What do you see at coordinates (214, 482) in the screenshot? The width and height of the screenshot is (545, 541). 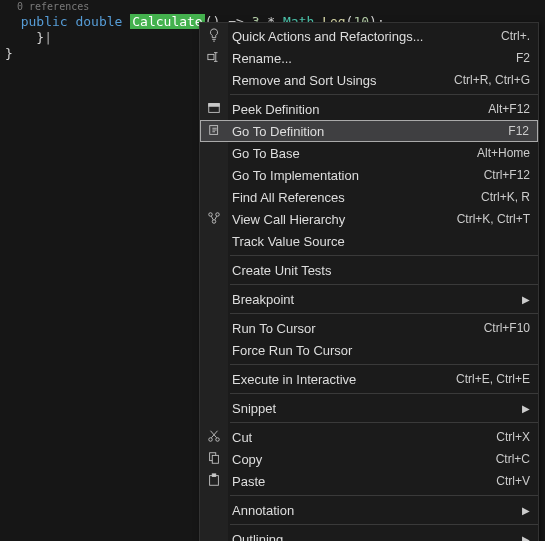 I see `paste-icon` at bounding box center [214, 482].